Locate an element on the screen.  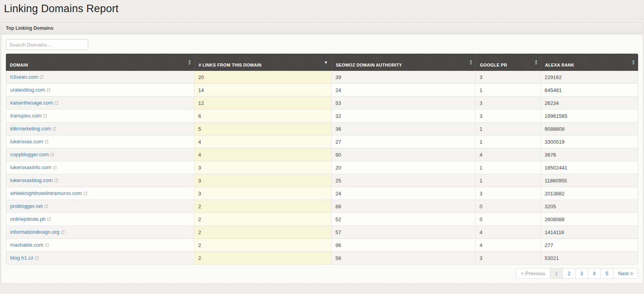
alexa-rank-cell: 11860955 is located at coordinates (590, 181).